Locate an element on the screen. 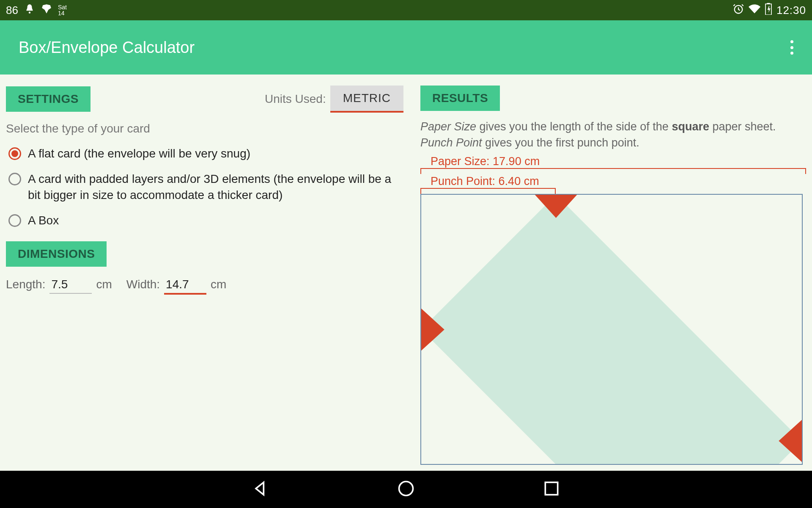 Image resolution: width=812 pixels, height=508 pixels. results-description: Paper Size gives you the length of the s… is located at coordinates (613, 135).